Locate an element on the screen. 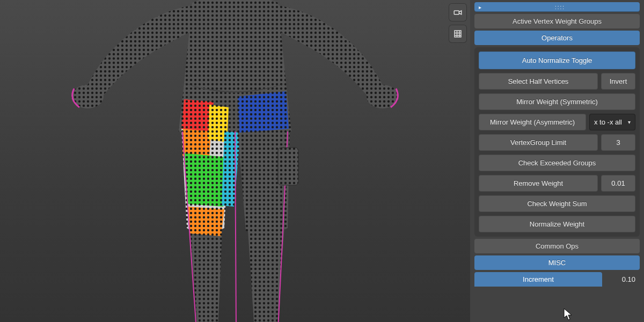  section-misc: MISC is located at coordinates (557, 263).